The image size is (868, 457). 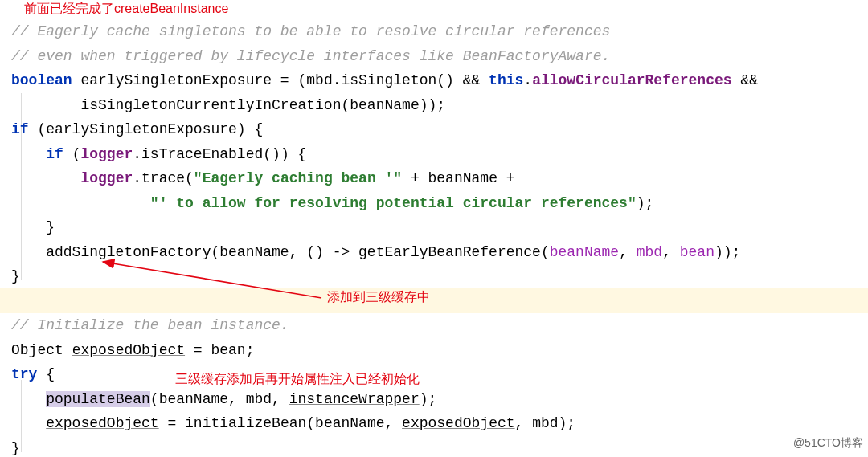 What do you see at coordinates (440, 302) in the screenshot?
I see `spacer-line` at bounding box center [440, 302].